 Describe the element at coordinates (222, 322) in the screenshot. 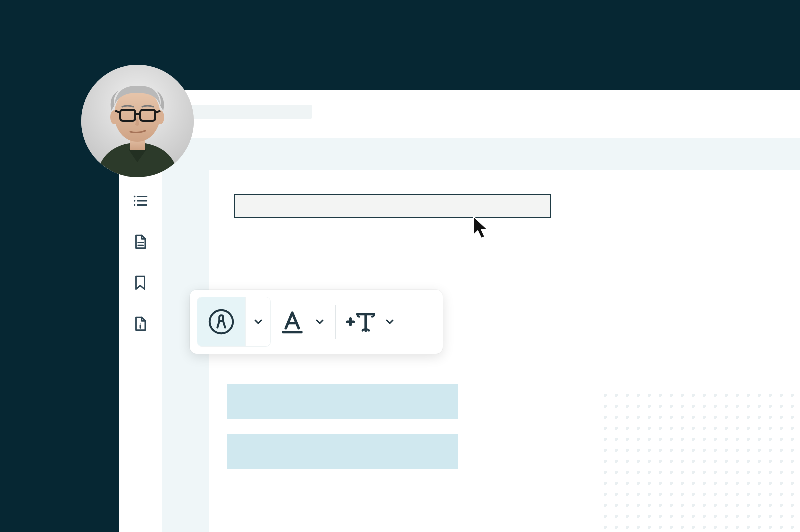

I see `highlighter-icon` at that location.